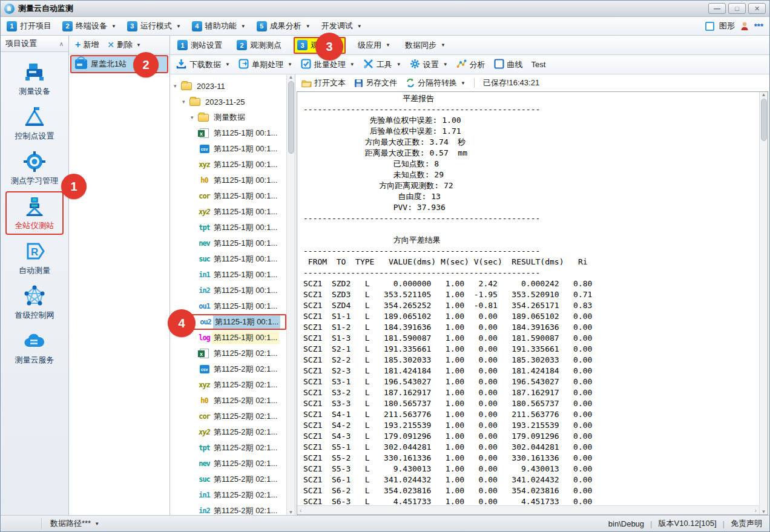 The height and width of the screenshot is (532, 770). Describe the element at coordinates (374, 45) in the screenshot. I see `tab-4: 级应用▼` at that location.